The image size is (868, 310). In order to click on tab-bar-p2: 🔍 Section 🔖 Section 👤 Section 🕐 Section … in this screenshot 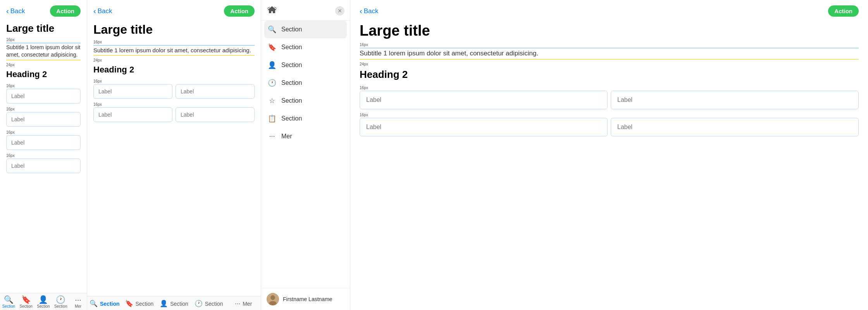, I will do `click(174, 303)`.